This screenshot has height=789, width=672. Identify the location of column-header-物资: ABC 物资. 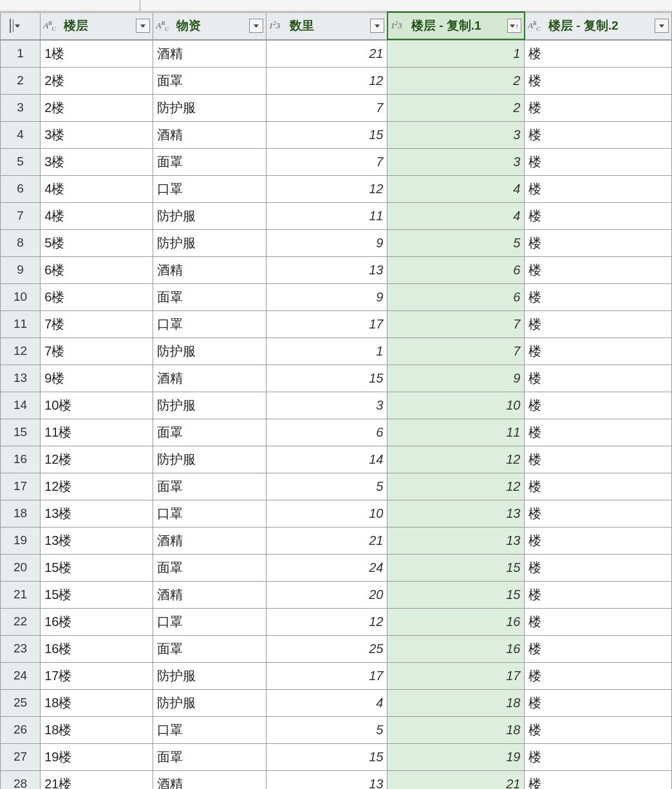
(210, 26).